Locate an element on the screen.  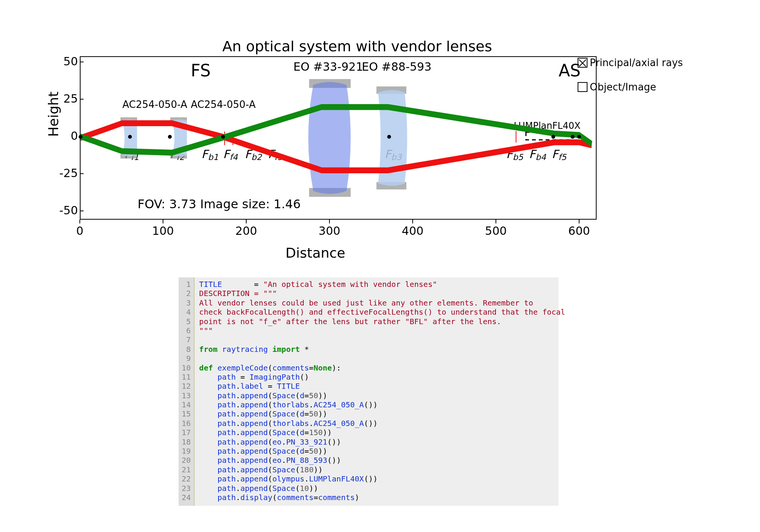
ytick: -50 is located at coordinates (68, 211).